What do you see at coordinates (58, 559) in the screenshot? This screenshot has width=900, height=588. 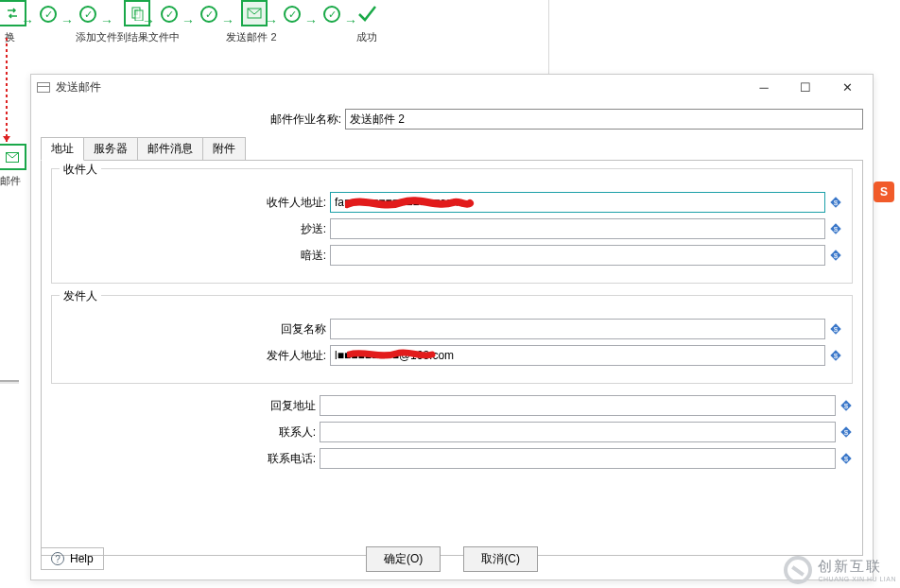 I see `help-icon: ?` at bounding box center [58, 559].